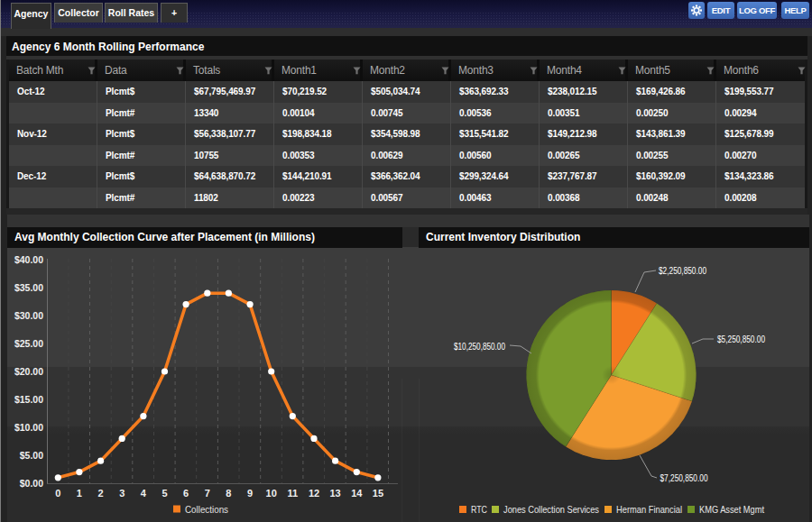 The width and height of the screenshot is (812, 522). What do you see at coordinates (682, 270) in the screenshot?
I see `svg-text: $2,250,850.00` at bounding box center [682, 270].